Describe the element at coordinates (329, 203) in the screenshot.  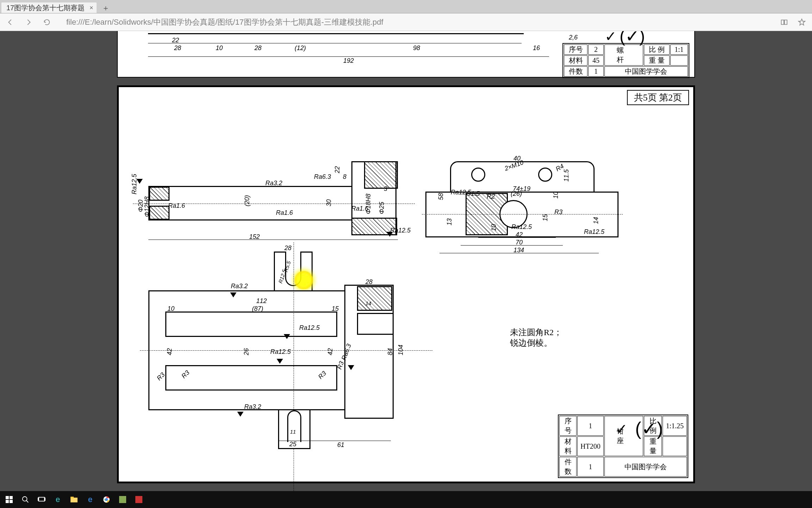
I see `dim: 30` at that location.